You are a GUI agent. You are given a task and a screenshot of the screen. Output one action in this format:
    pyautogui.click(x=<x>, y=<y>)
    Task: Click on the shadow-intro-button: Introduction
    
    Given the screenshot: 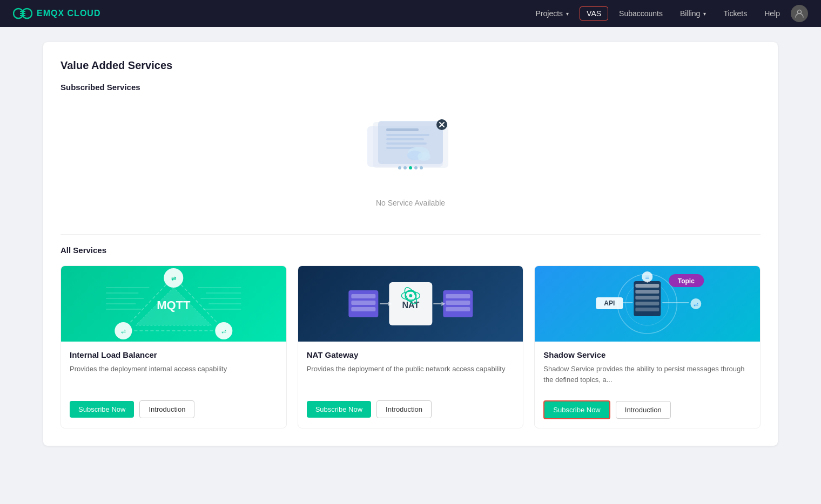 What is the action you would take?
    pyautogui.click(x=643, y=410)
    